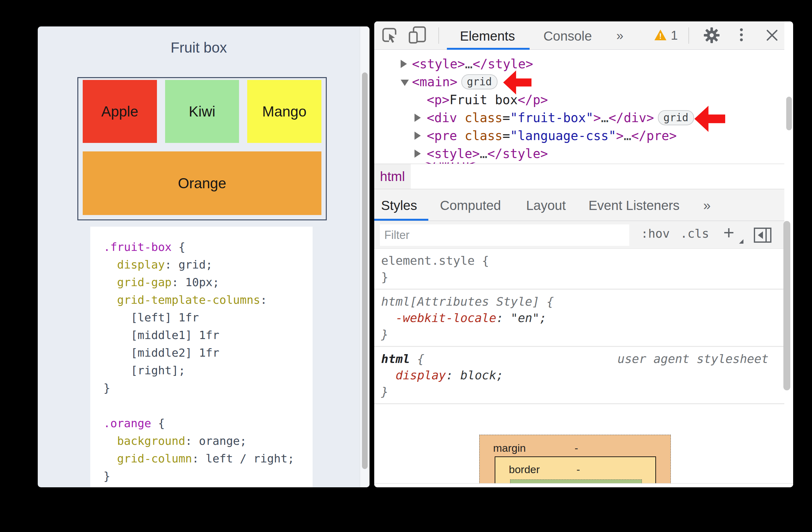 The height and width of the screenshot is (532, 812). Describe the element at coordinates (406, 82) in the screenshot. I see `expander-open-icon` at that location.